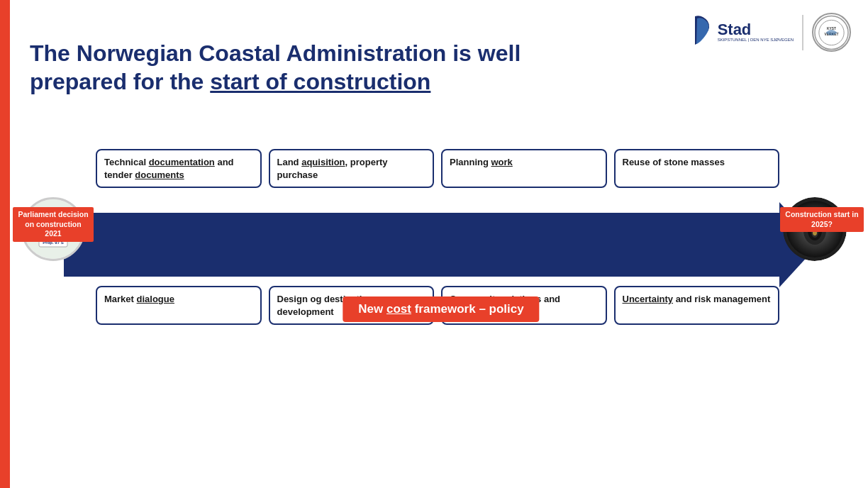  Describe the element at coordinates (726, 33) in the screenshot. I see `stad-logo: Stad SKIPSTUNNEL | DEN NYE SJØVEGEN` at that location.